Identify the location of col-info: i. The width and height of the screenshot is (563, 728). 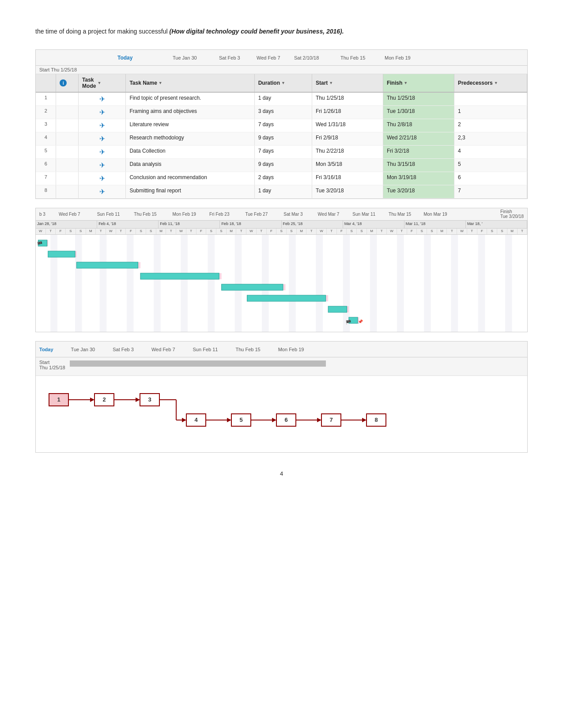
(67, 83).